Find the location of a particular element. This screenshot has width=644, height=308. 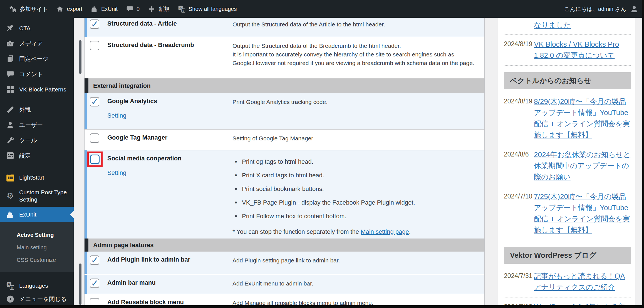

sidebar-item-cta: CTA is located at coordinates (37, 28).